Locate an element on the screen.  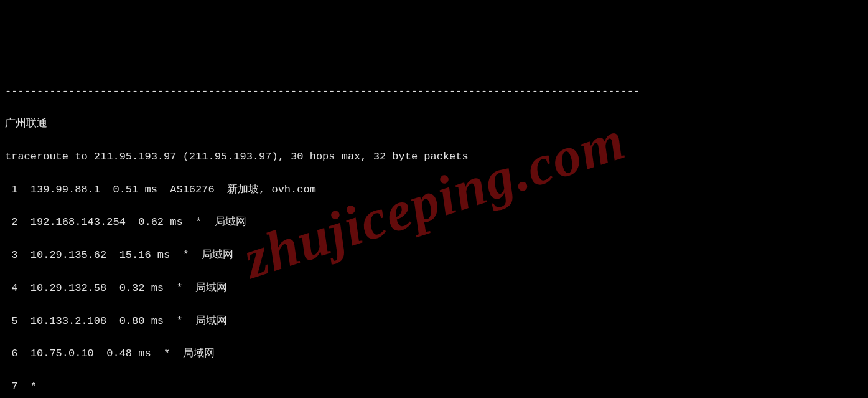
traceroute-command-line: traceroute to 211.95.193.97 (211.95.193.… is located at coordinates (434, 157).